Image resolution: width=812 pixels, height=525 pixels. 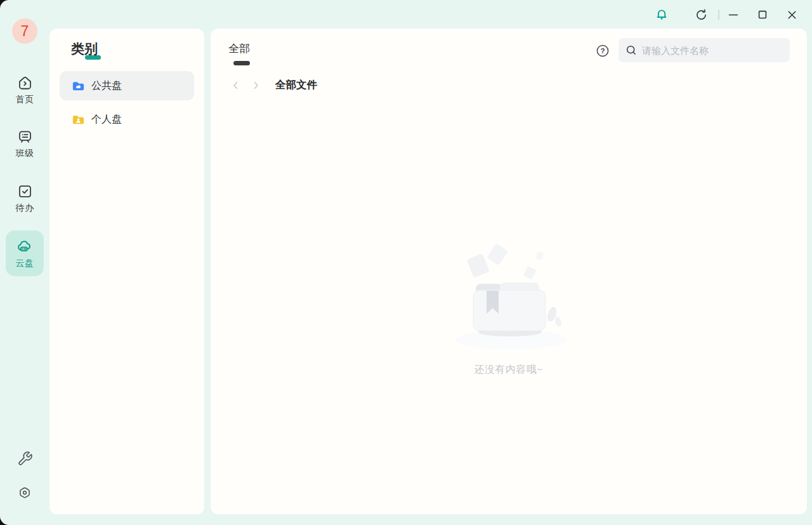 What do you see at coordinates (25, 208) in the screenshot?
I see `sidebar-item-label: 待办` at bounding box center [25, 208].